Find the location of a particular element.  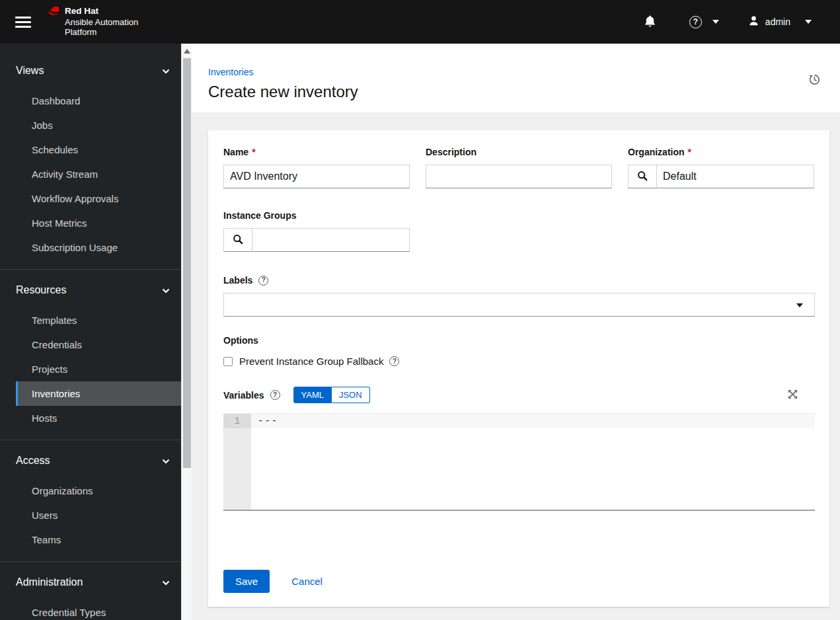

page-header: Inventories Create new inventory is located at coordinates (515, 78).